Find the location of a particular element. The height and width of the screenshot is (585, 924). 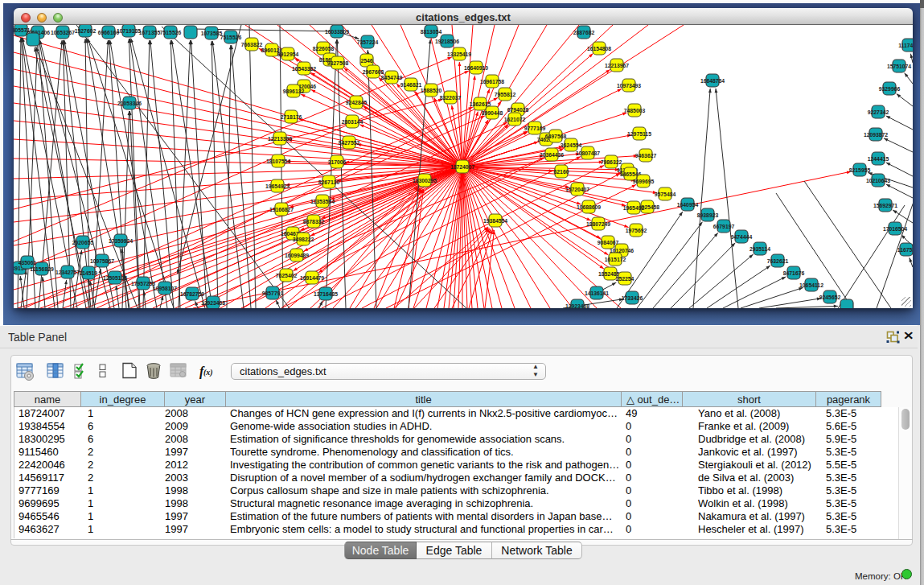

svg-text: 8267130 is located at coordinates (330, 182).